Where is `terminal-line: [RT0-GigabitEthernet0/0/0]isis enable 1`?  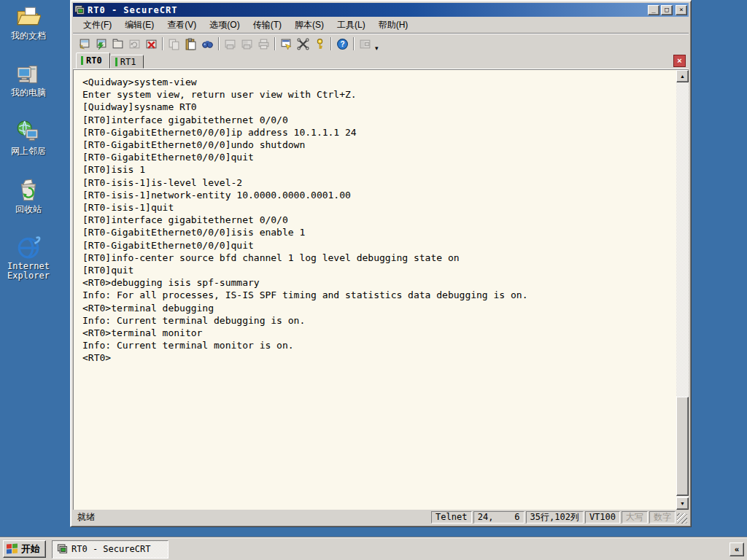
terminal-line: [RT0-GigabitEthernet0/0/0]isis enable 1 is located at coordinates (378, 232).